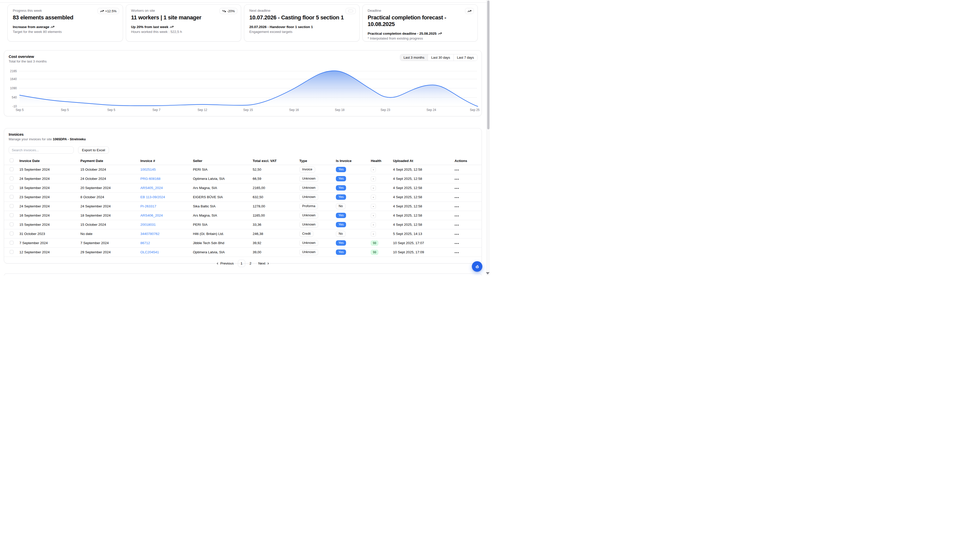 The width and height of the screenshot is (980, 551). I want to click on cell-payment-date: 15 October 2024, so click(110, 225).